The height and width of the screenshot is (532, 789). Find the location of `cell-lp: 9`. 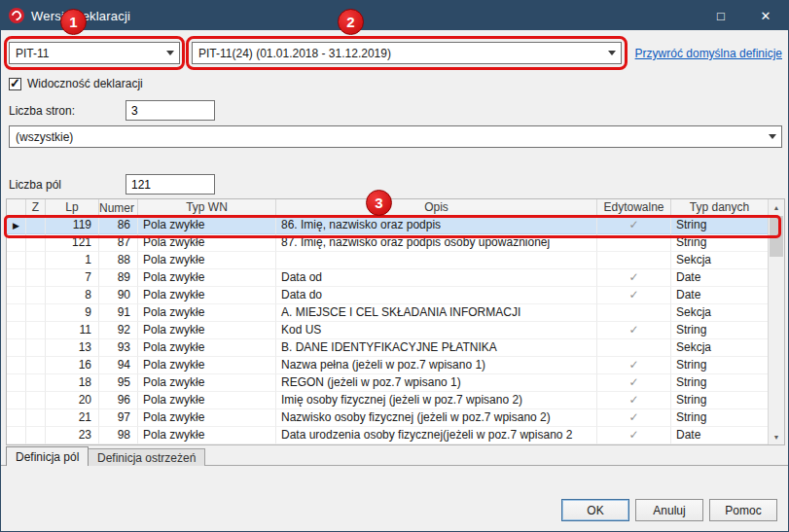

cell-lp: 9 is located at coordinates (72, 313).